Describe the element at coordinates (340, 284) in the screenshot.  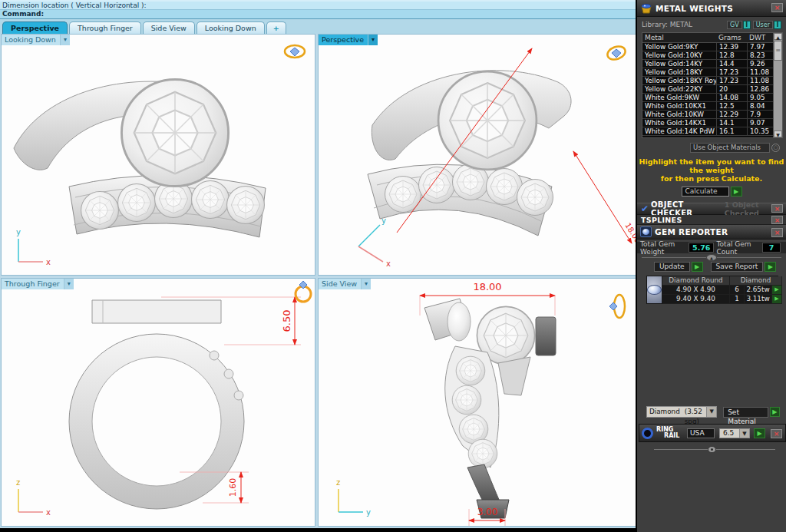
I see `viewport-label-text: Side View` at that location.